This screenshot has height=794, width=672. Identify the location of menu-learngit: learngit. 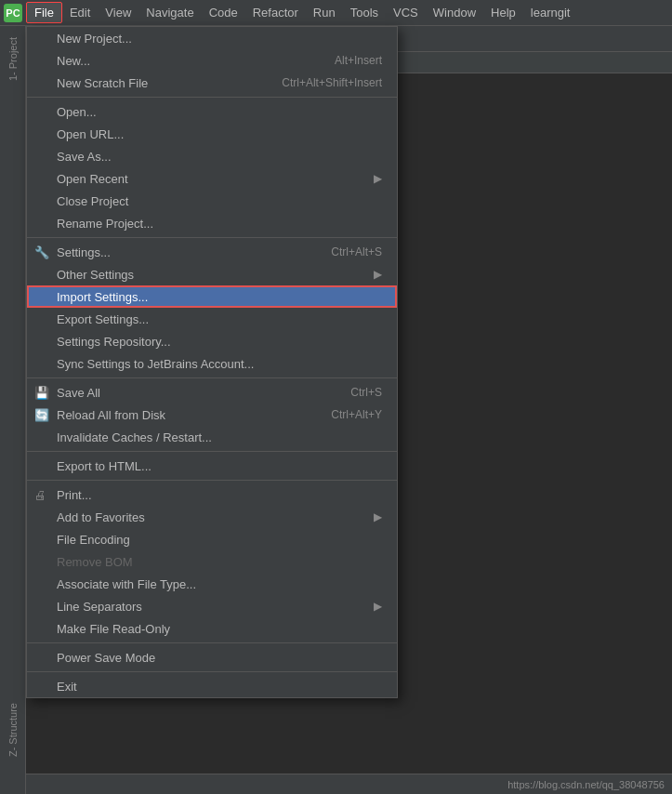
(550, 13).